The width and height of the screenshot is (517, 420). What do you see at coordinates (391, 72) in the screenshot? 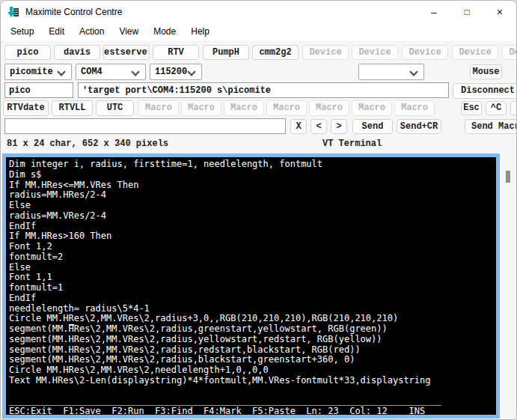
I see `aux-select` at bounding box center [391, 72].